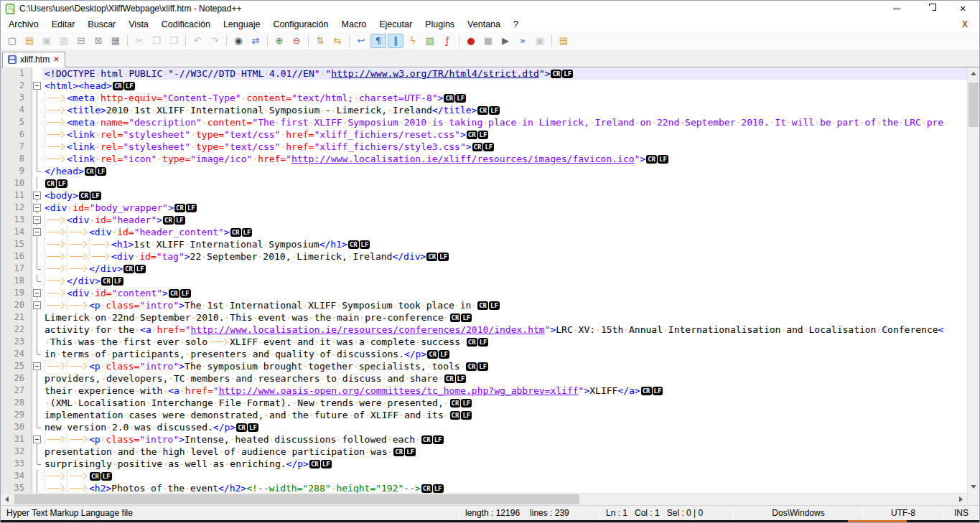 This screenshot has height=523, width=980. I want to click on toolbar-close-file-icon: ⊟, so click(81, 41).